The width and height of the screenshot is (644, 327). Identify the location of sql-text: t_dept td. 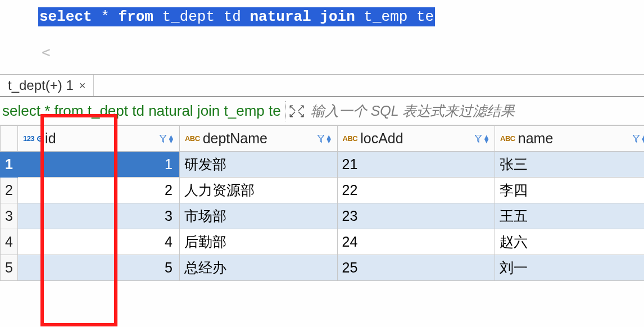
(202, 17).